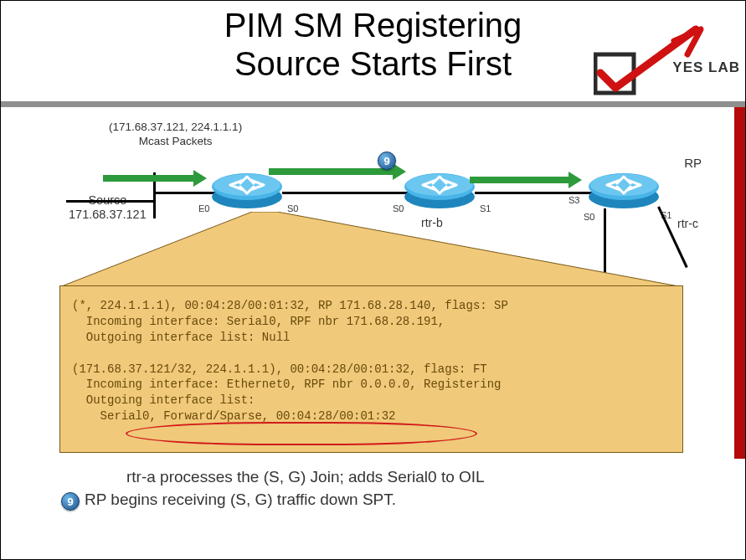 Image resolution: width=746 pixels, height=560 pixels. What do you see at coordinates (387, 161) in the screenshot?
I see `step-number: 9` at bounding box center [387, 161].